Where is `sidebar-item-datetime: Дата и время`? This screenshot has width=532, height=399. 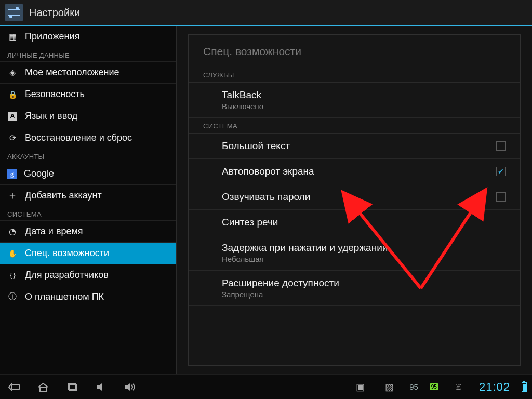 sidebar-item-datetime: Дата и время is located at coordinates (88, 231).